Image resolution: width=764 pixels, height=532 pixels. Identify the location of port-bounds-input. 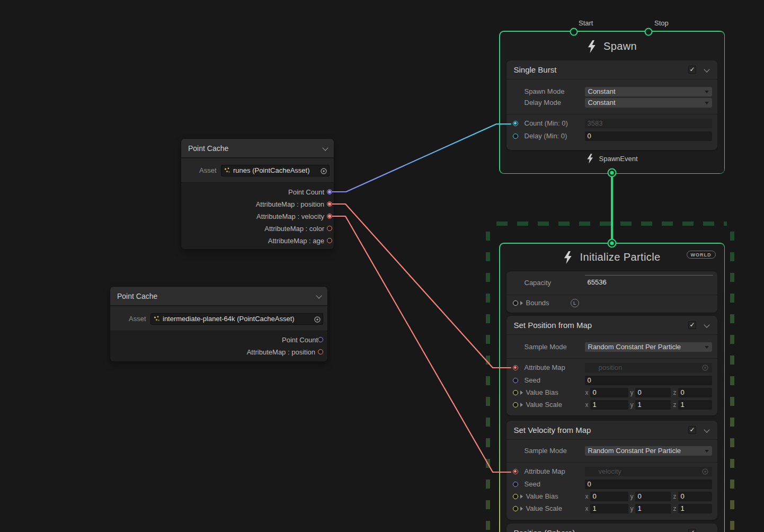
(516, 303).